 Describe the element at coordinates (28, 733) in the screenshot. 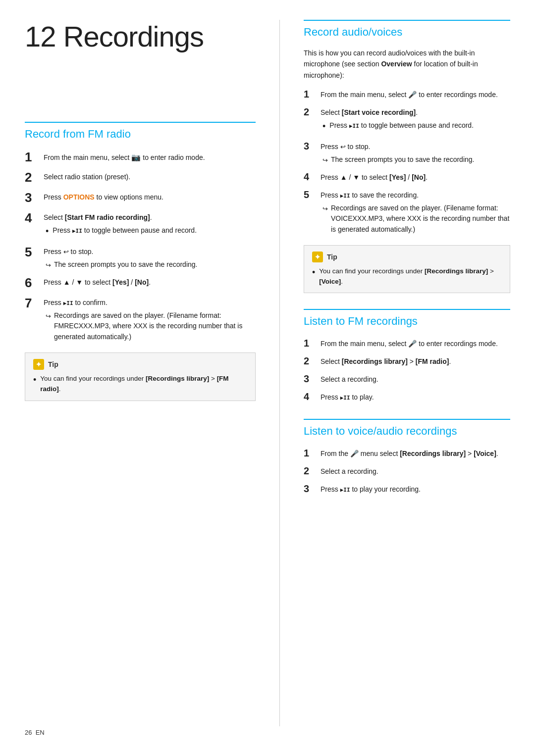

I see `footer-page-number: 26` at that location.